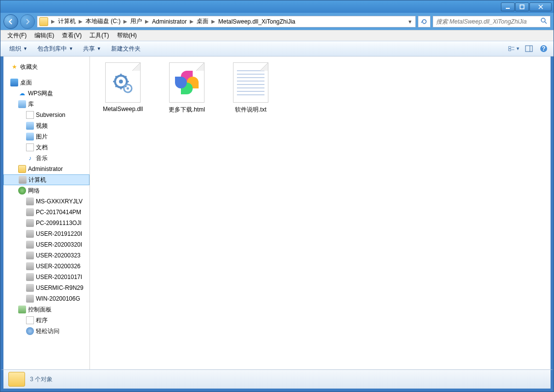  What do you see at coordinates (46, 201) in the screenshot?
I see `tree-network-pc: MS-GXKIXRYJLV` at bounding box center [46, 201].